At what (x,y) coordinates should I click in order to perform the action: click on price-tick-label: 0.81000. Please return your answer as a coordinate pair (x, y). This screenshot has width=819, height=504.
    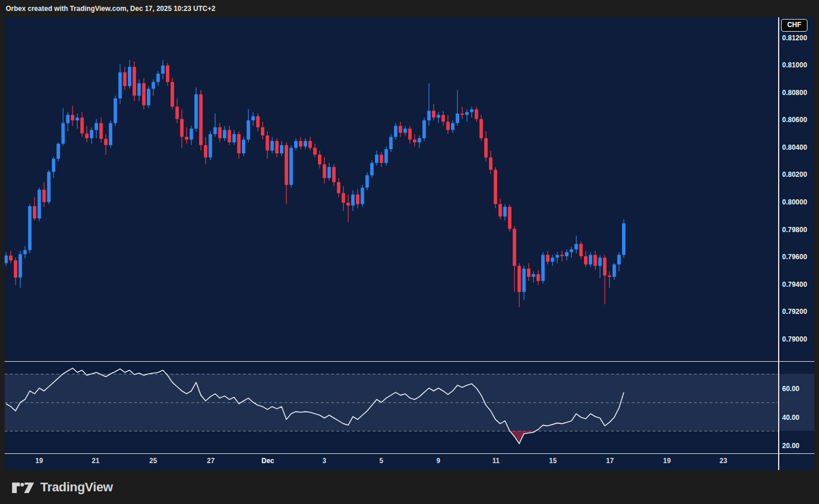
    Looking at the image, I should click on (795, 65).